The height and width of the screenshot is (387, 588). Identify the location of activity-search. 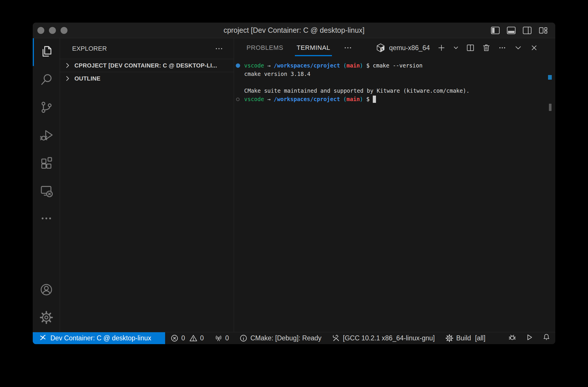
(46, 80).